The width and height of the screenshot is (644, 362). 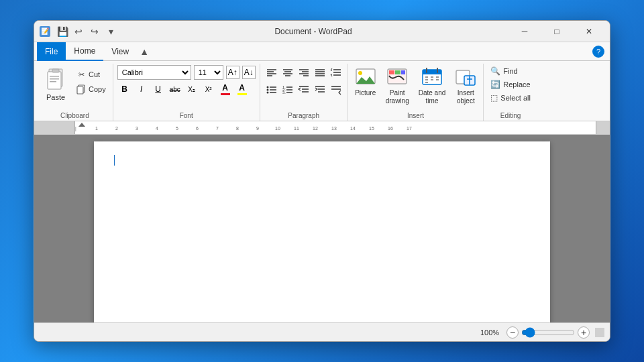 I want to click on help-button: ?, so click(x=598, y=52).